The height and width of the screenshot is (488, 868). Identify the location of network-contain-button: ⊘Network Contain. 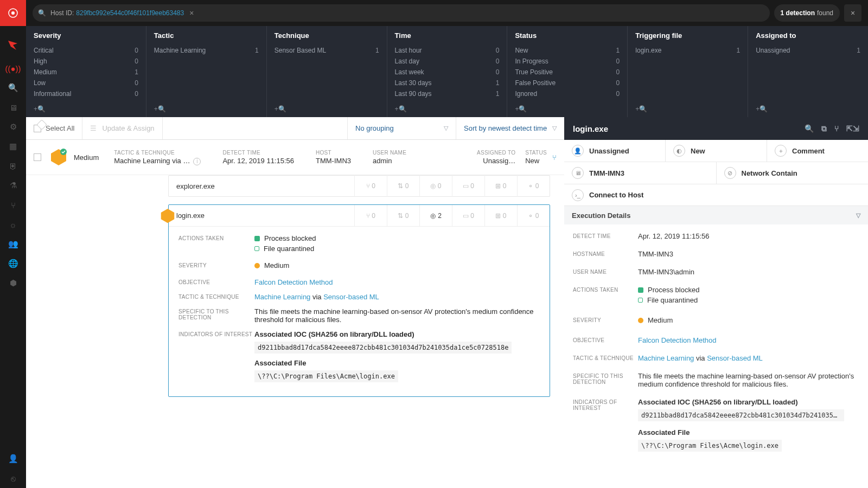
(793, 173).